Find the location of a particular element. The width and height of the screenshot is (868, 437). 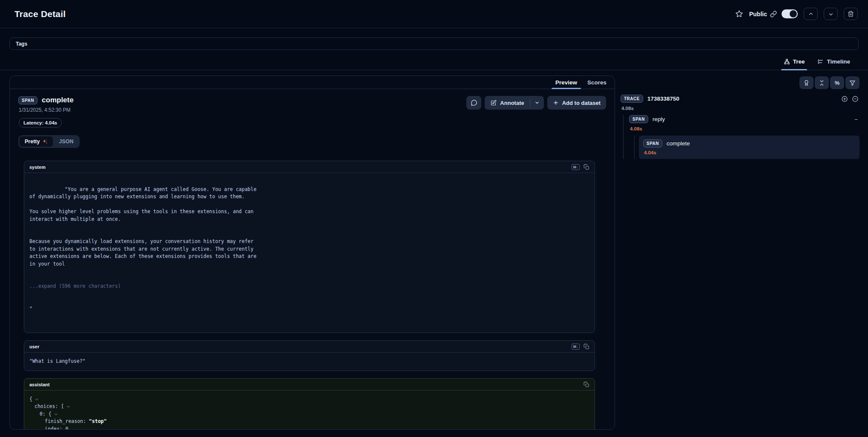

view-tabs: Tree Timeline is located at coordinates (434, 62).